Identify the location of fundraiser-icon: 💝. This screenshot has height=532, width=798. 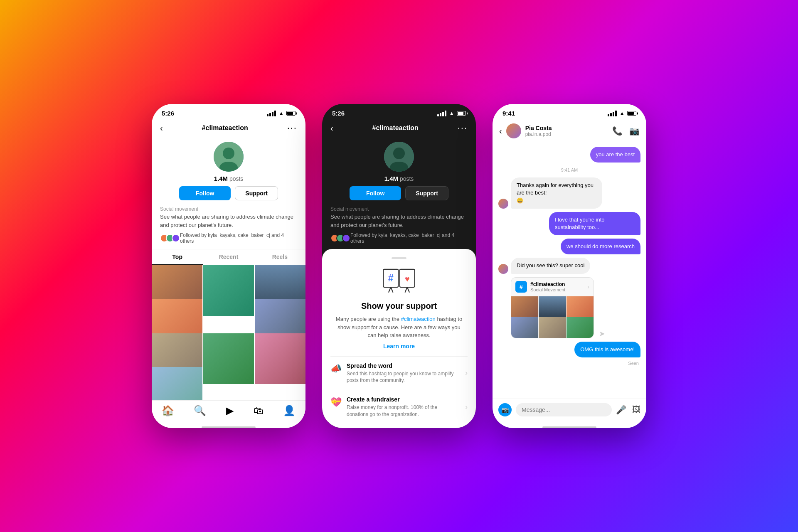
(336, 402).